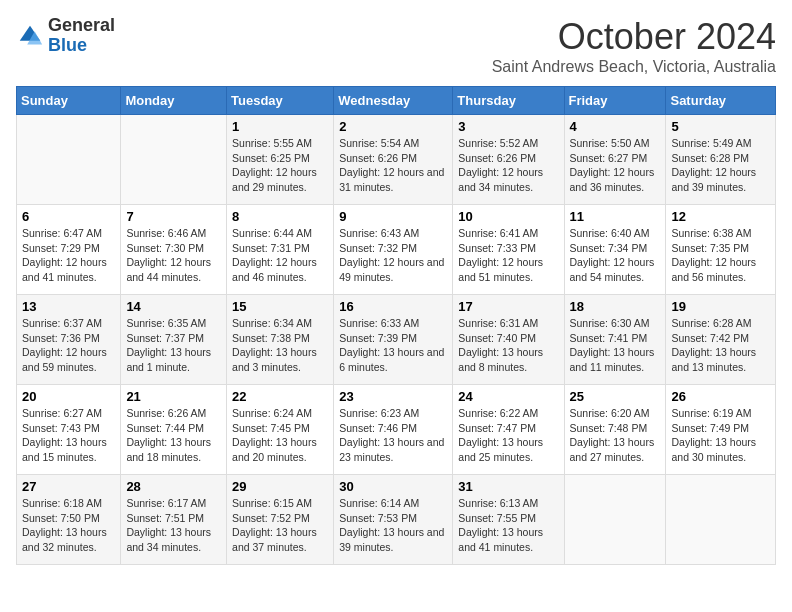  Describe the element at coordinates (396, 46) in the screenshot. I see `page-header: General Blue October 2024 Saint Andrews …` at that location.